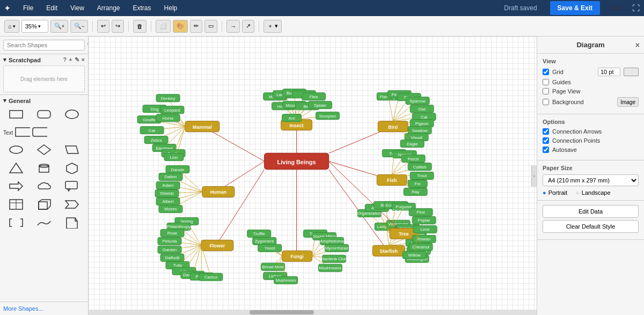 The image size is (644, 315). What do you see at coordinates (149, 120) in the screenshot?
I see `svg-text: Giraffe` at bounding box center [149, 120].